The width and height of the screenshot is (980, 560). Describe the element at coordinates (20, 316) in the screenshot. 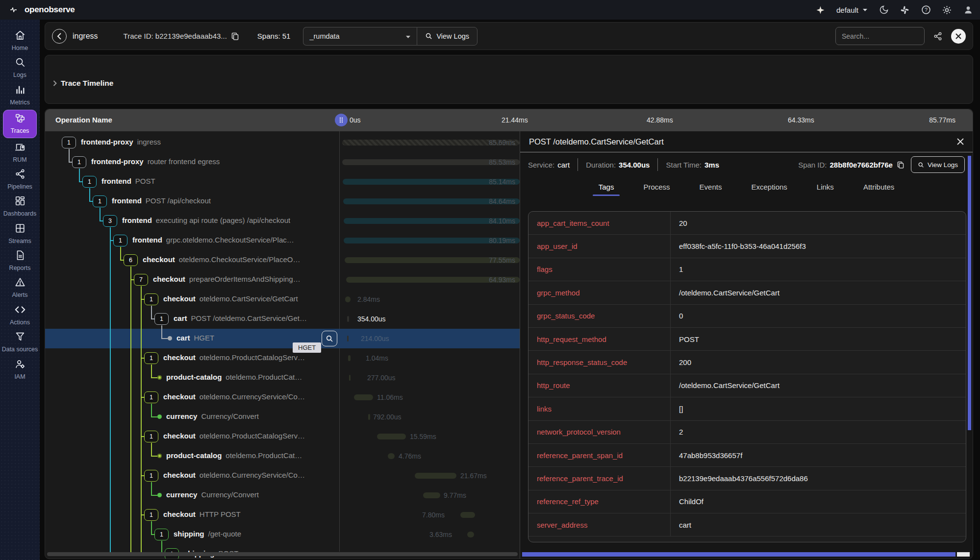

I see `sidebar-item-actions: Actions` at that location.